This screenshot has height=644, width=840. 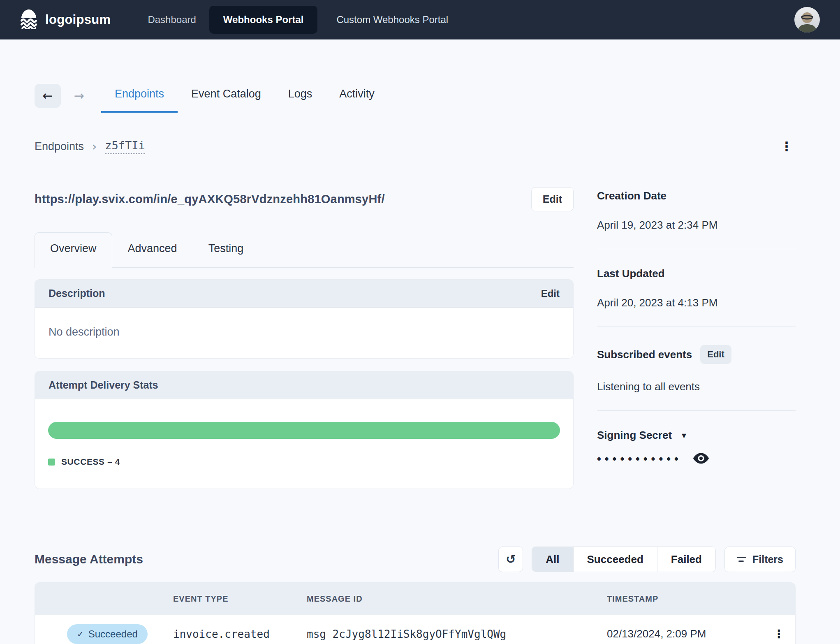 What do you see at coordinates (153, 250) in the screenshot?
I see `tab-advanced: Advanced` at bounding box center [153, 250].